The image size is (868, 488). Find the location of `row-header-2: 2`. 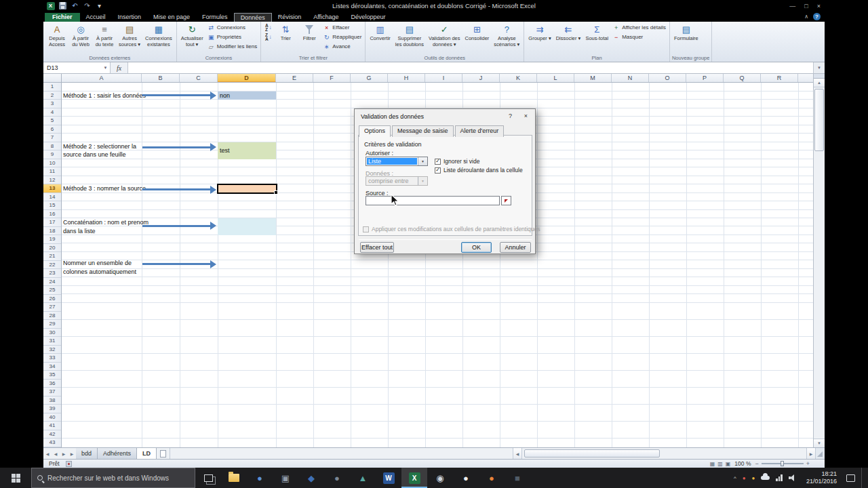

row-header-2: 2 is located at coordinates (52, 96).